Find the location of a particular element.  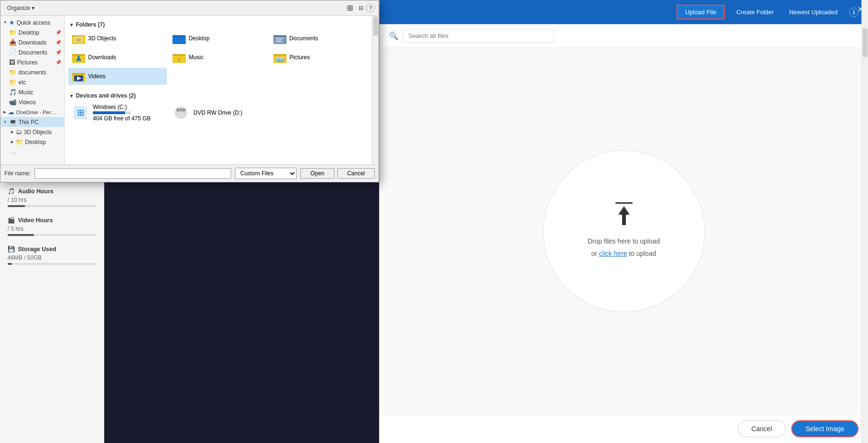

downloads-pin: 📌 is located at coordinates (58, 43).